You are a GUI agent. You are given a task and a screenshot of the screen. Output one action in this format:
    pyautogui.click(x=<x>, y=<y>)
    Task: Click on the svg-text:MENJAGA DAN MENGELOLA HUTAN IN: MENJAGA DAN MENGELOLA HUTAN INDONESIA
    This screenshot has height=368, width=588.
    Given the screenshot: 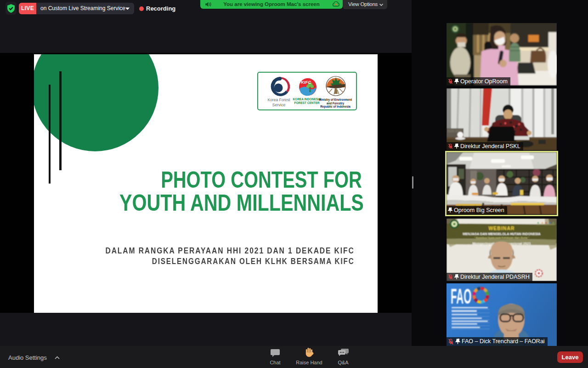 What is the action you would take?
    pyautogui.click(x=502, y=234)
    